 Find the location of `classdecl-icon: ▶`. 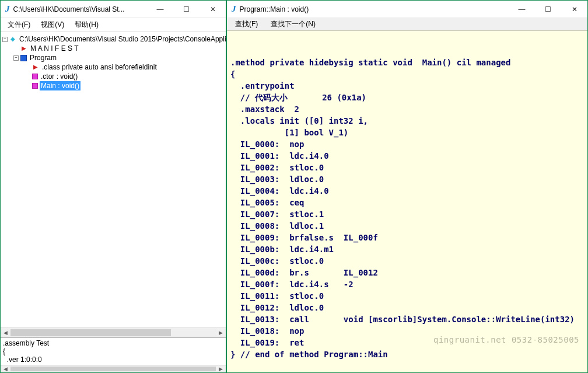

classdecl-icon: ▶ is located at coordinates (36, 67).